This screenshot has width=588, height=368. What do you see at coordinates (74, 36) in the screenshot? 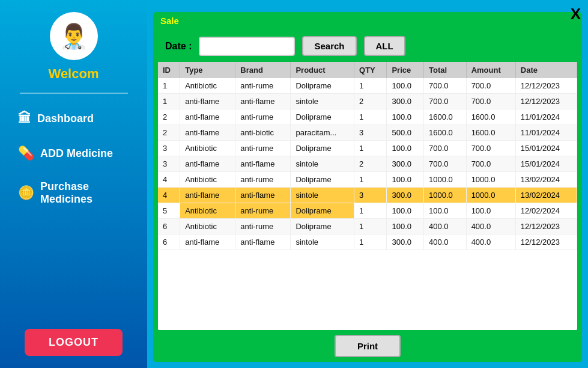
I see `avatar: 👨‍⚕️` at bounding box center [74, 36].